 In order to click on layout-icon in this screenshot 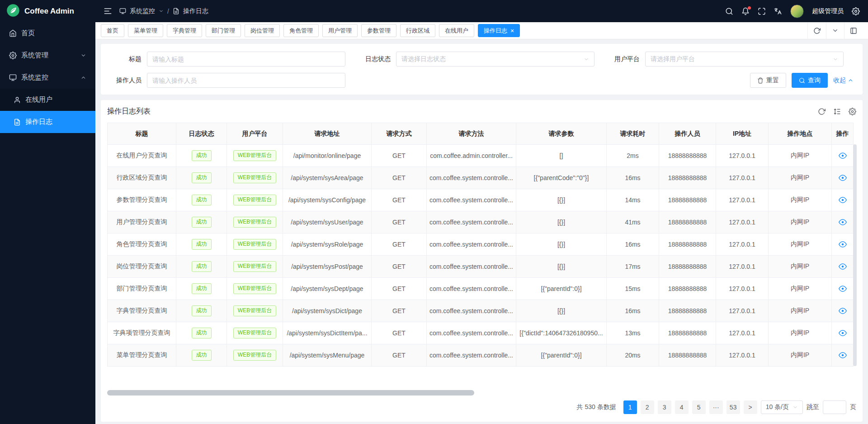, I will do `click(854, 31)`.